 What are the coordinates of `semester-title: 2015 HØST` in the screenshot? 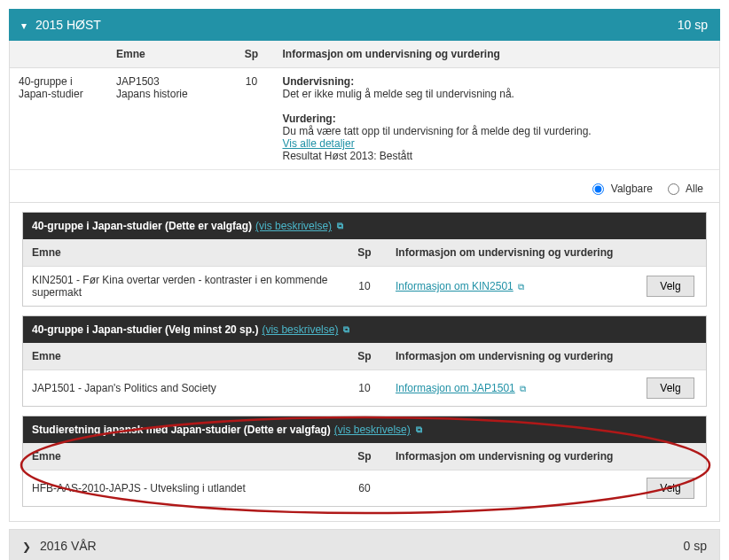 It's located at (68, 25).